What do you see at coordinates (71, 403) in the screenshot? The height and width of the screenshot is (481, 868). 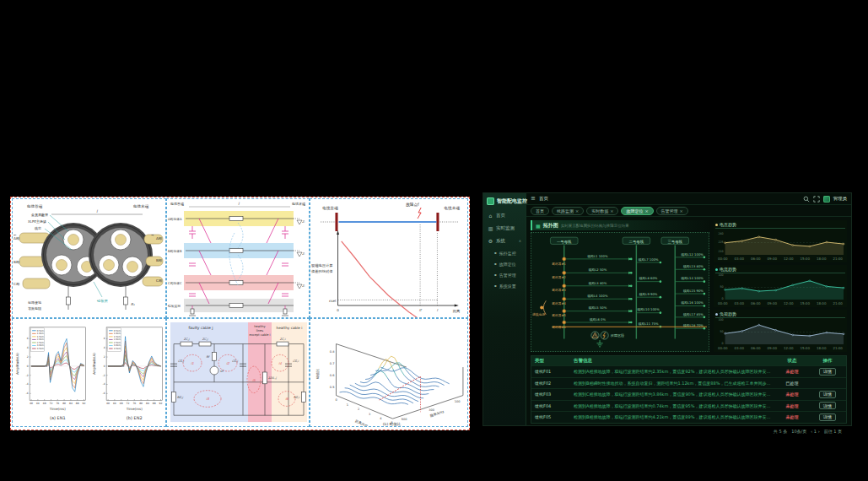 I see `svg-text: 84` at bounding box center [71, 403].